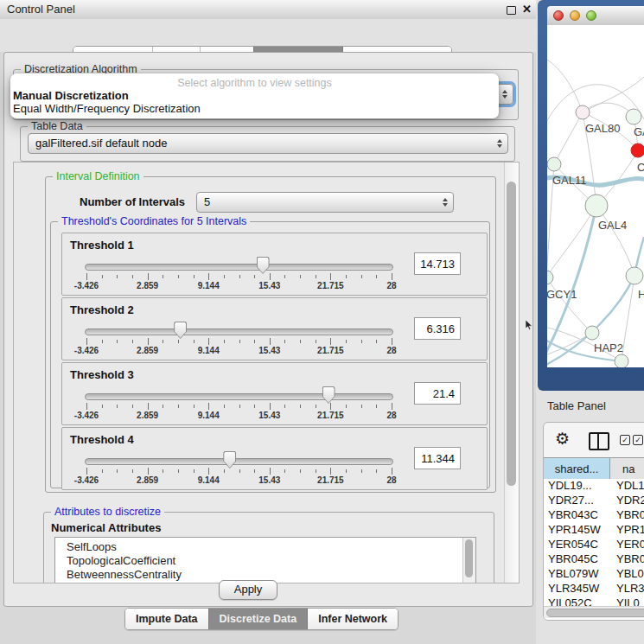  I want to click on list-scrollbar, so click(469, 560).